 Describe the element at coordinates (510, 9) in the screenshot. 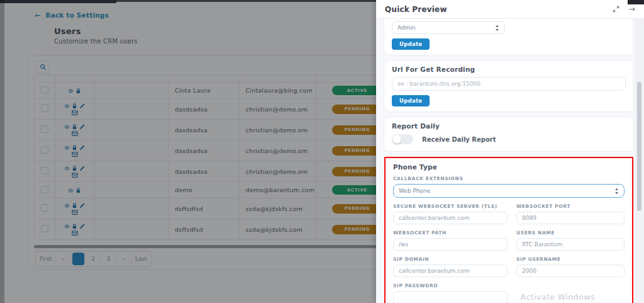

I see `drawer-header: Quick Preview →` at that location.